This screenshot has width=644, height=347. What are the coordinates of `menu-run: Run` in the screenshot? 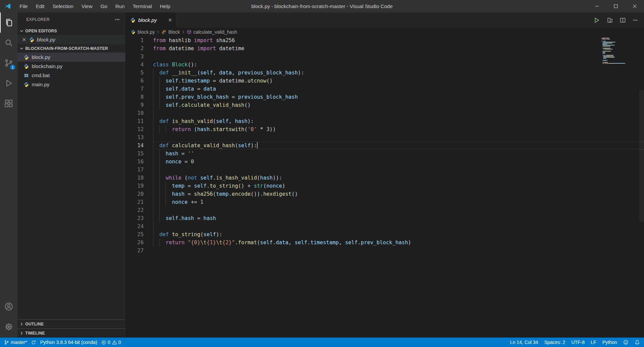 It's located at (120, 6).